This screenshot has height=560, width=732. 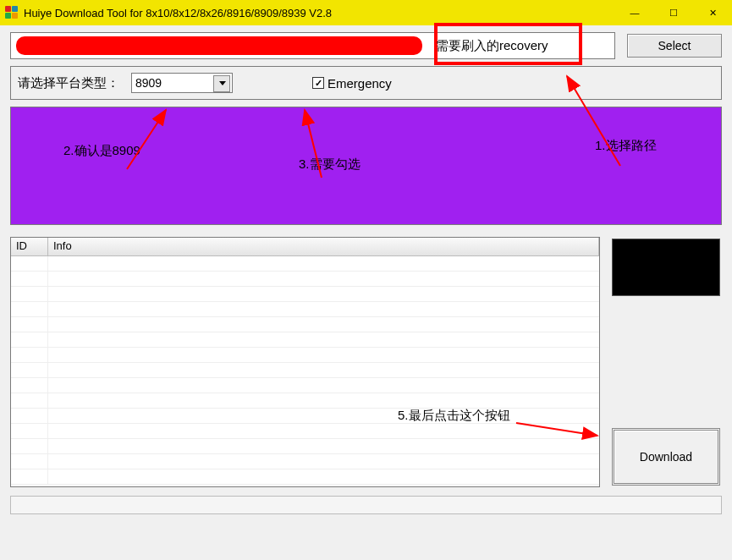 What do you see at coordinates (219, 46) in the screenshot?
I see `redaction-mark` at bounding box center [219, 46].